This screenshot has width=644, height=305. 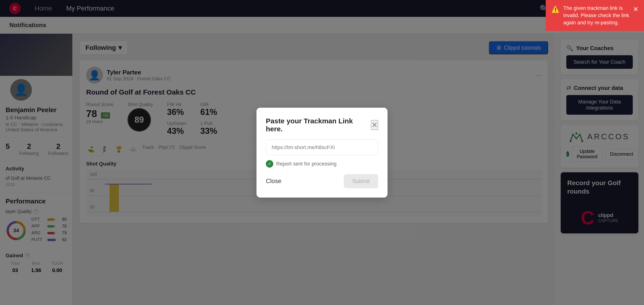 I want to click on modal-submit-btn: Submit, so click(x=361, y=181).